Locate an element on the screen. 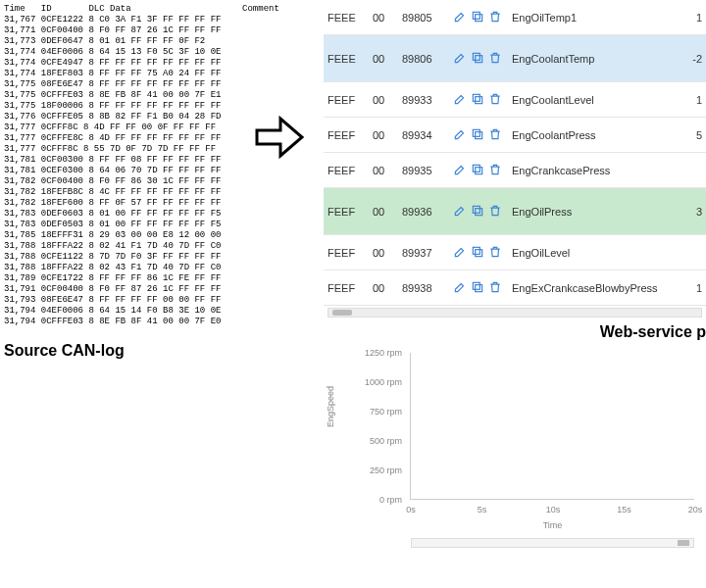  cell-signal-name: EngOilPress is located at coordinates (600, 212).